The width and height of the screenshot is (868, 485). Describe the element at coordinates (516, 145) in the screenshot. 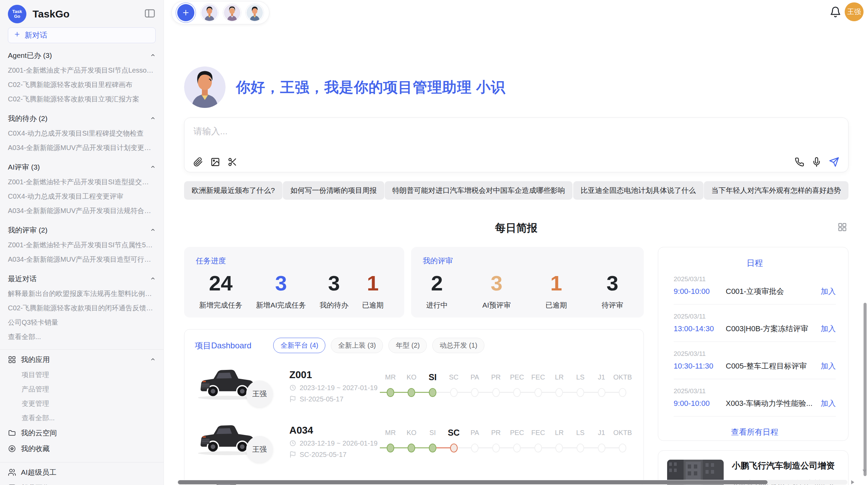

I see `chat-composer` at that location.